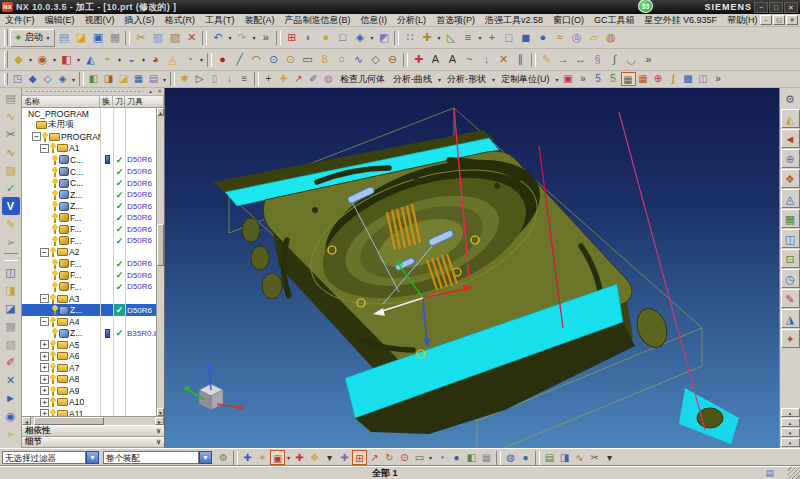  What do you see at coordinates (404, 458) in the screenshot?
I see `snap-intersection-icon: ⊙` at bounding box center [404, 458].